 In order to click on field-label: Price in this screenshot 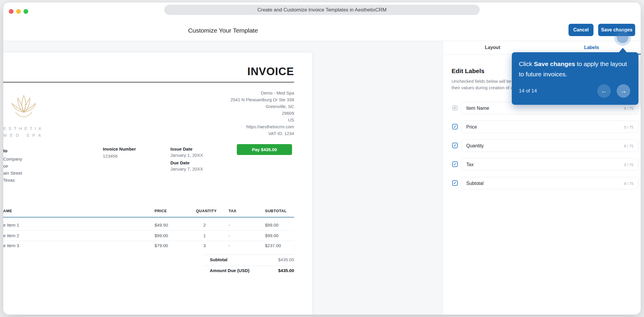, I will do `click(472, 127)`.